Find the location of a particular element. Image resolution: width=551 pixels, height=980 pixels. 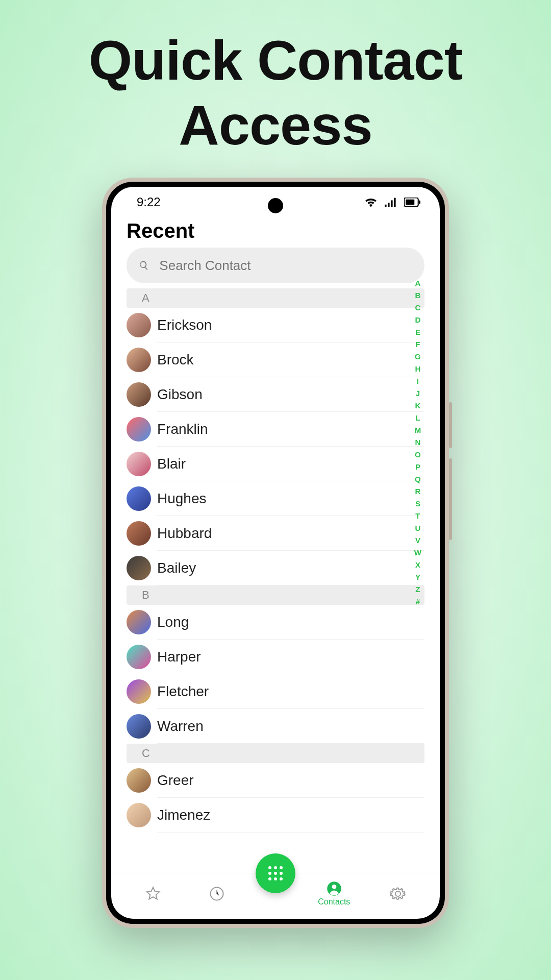

search-input is located at coordinates (286, 265).